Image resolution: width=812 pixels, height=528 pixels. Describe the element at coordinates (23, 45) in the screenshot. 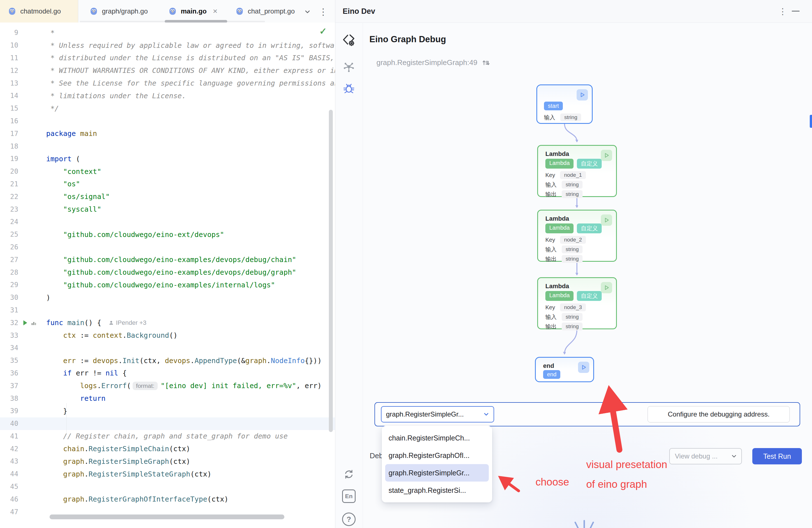

I see `gutter: 10` at that location.